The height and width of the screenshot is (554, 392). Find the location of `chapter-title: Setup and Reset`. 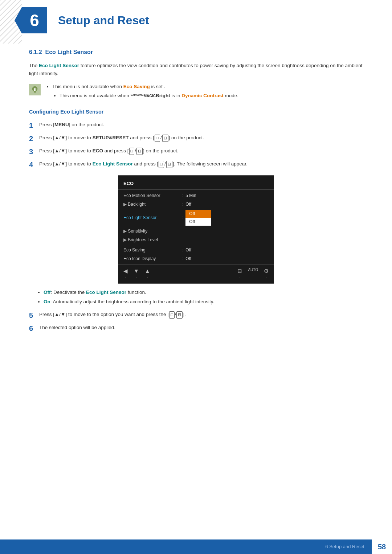

chapter-title: Setup and Reset is located at coordinates (104, 20).